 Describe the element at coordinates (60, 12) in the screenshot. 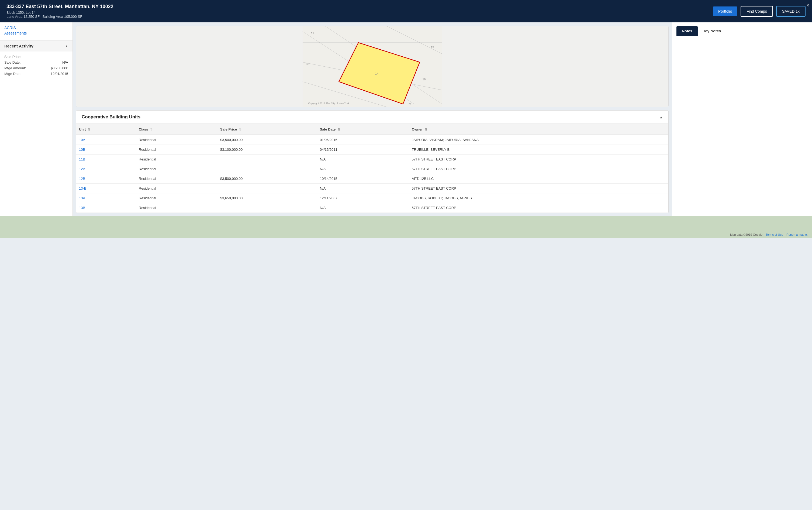

I see `property-block: Block 1350, Lot 14` at that location.